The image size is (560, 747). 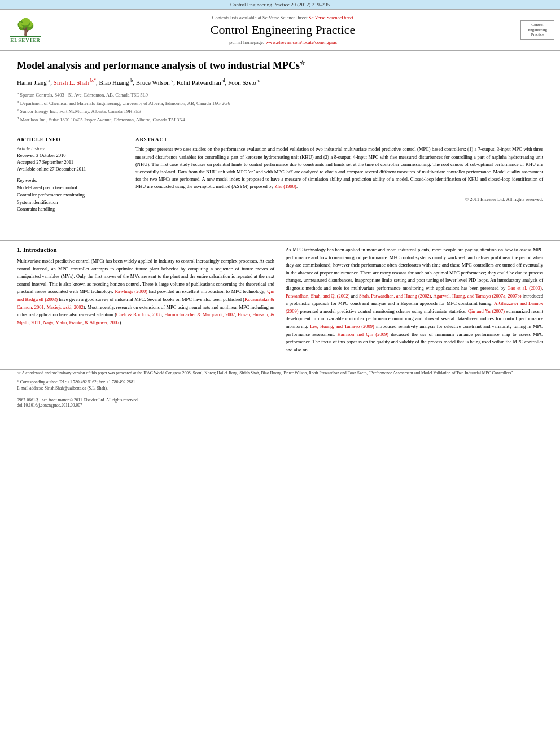 What do you see at coordinates (26, 27) in the screenshot?
I see `elsevier-tree-icon: 🌳` at bounding box center [26, 27].